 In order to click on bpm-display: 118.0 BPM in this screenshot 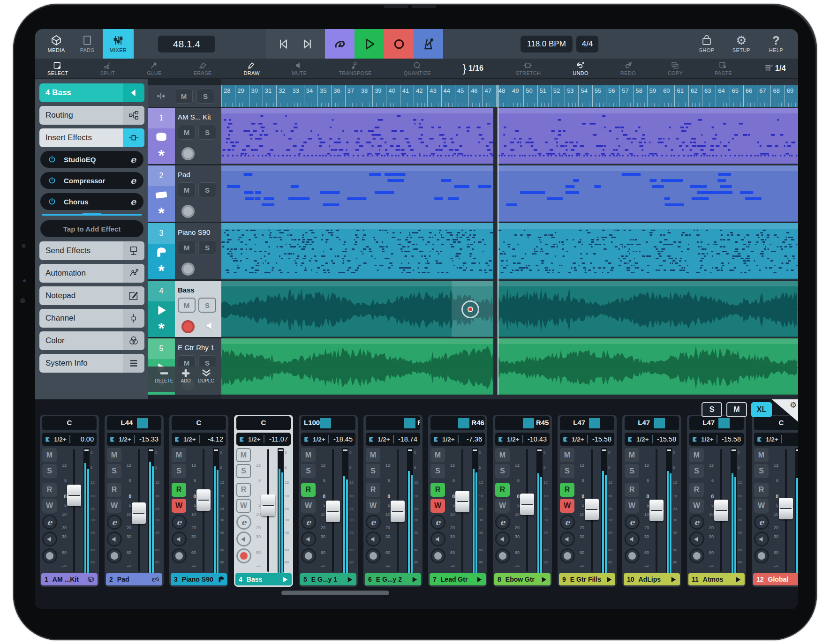, I will do `click(547, 44)`.